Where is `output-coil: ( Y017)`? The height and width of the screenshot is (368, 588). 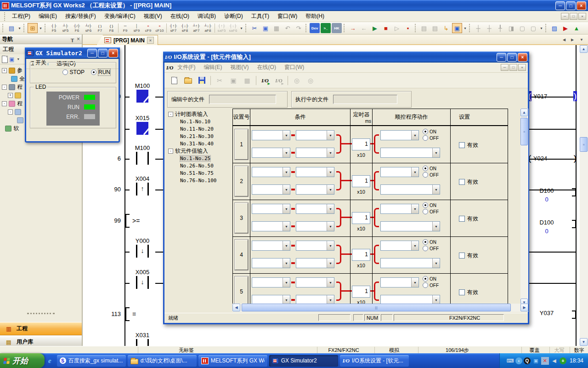
output-coil: ( Y017) is located at coordinates (550, 96).